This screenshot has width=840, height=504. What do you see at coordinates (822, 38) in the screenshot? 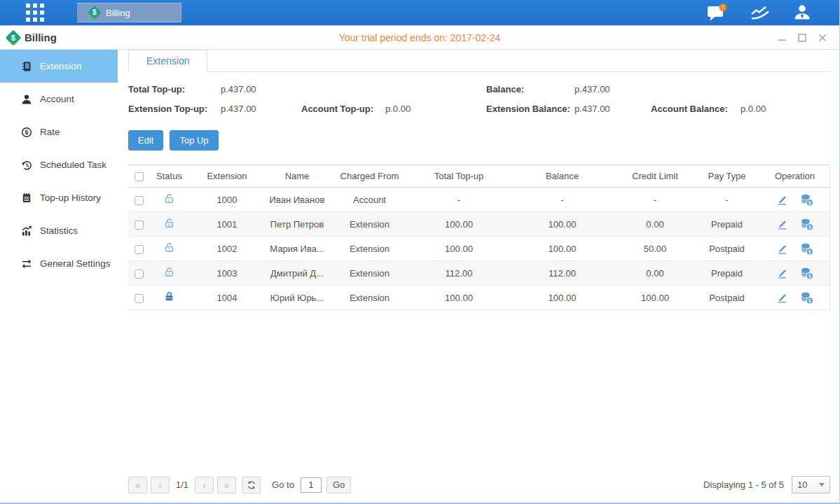
I see `close-icon` at bounding box center [822, 38].